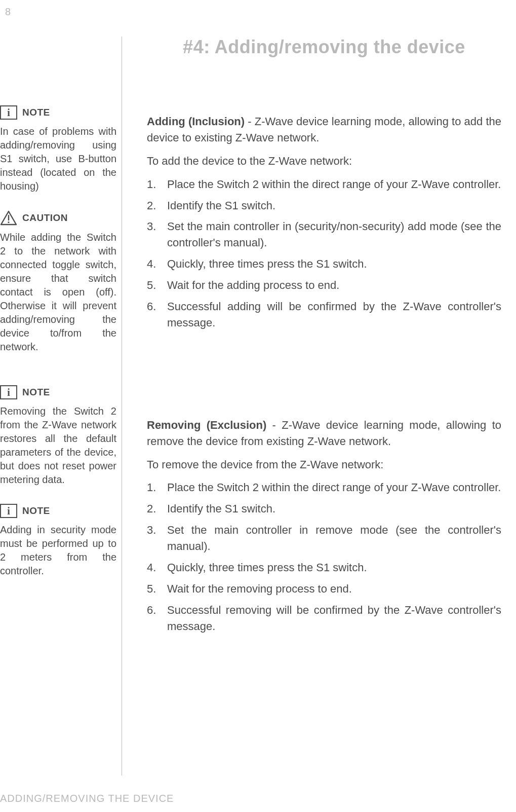 The width and height of the screenshot is (516, 812). Describe the element at coordinates (324, 130) in the screenshot. I see `adding-heading: Adding (Inclusion) - Z-Wave device learn…` at that location.